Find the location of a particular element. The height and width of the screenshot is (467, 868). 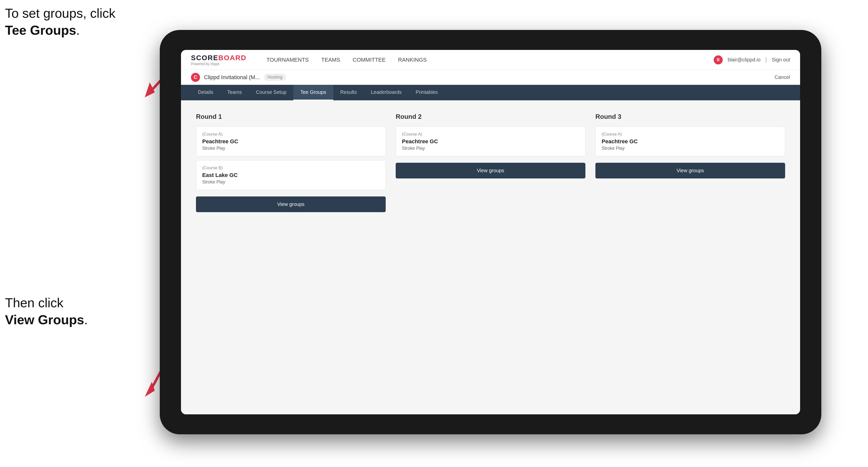

round-2-course-a-format: Stroke Play is located at coordinates (491, 148).